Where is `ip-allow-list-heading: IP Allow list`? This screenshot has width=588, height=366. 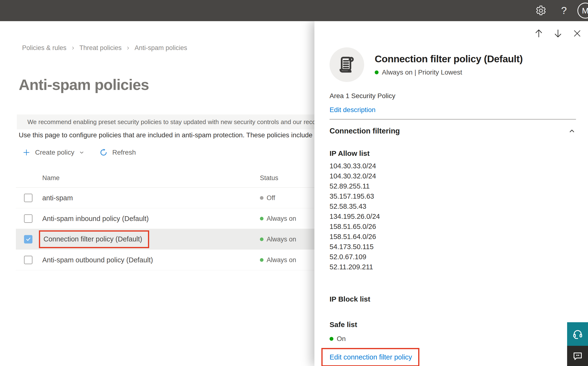
ip-allow-list-heading: IP Allow list is located at coordinates (453, 153).